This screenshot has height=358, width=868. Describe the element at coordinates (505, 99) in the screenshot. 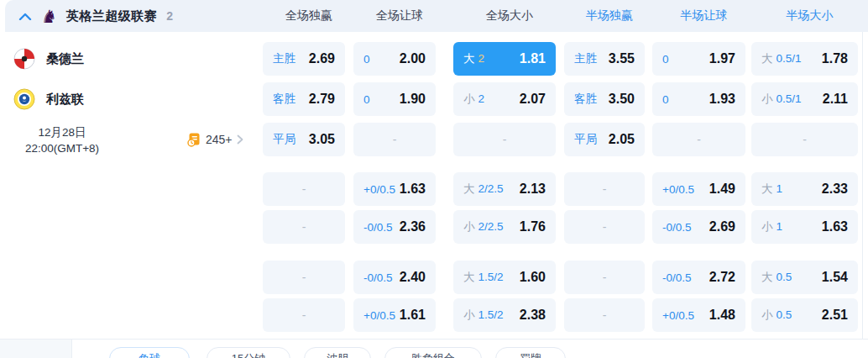

I see `odds-cell: 小22.07` at that location.